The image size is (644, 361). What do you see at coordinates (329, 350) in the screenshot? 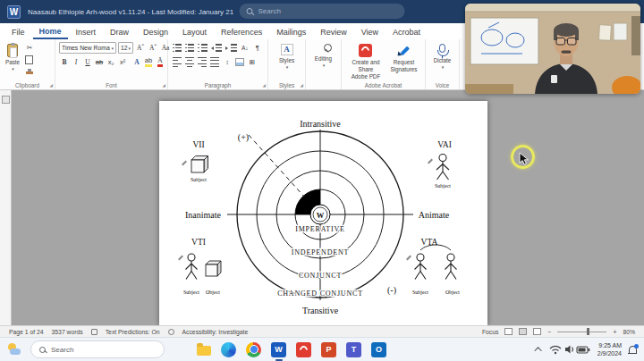
I see `taskbar-icon-powerpoint: P` at bounding box center [329, 350].